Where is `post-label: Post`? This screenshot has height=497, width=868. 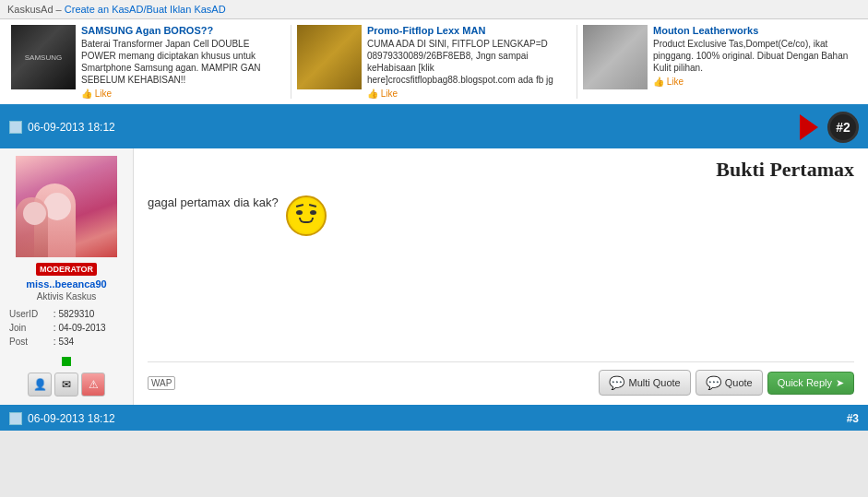
post-label: Post is located at coordinates (30, 341).